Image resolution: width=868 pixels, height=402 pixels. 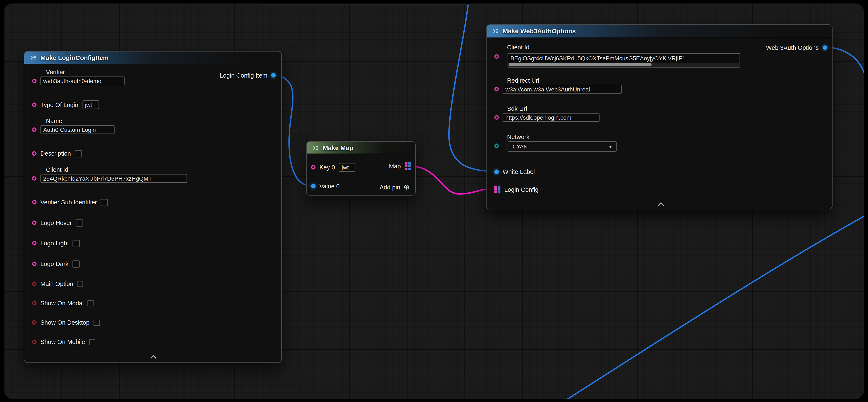 What do you see at coordinates (562, 146) in the screenshot?
I see `network-select: CYAN ▾` at bounding box center [562, 146].